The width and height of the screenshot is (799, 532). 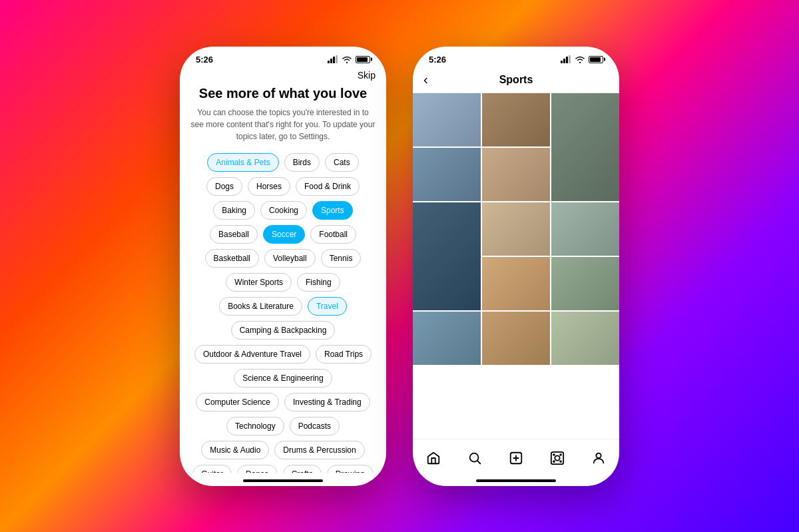 What do you see at coordinates (302, 162) in the screenshot?
I see `topic-tag-1: Birds` at bounding box center [302, 162].